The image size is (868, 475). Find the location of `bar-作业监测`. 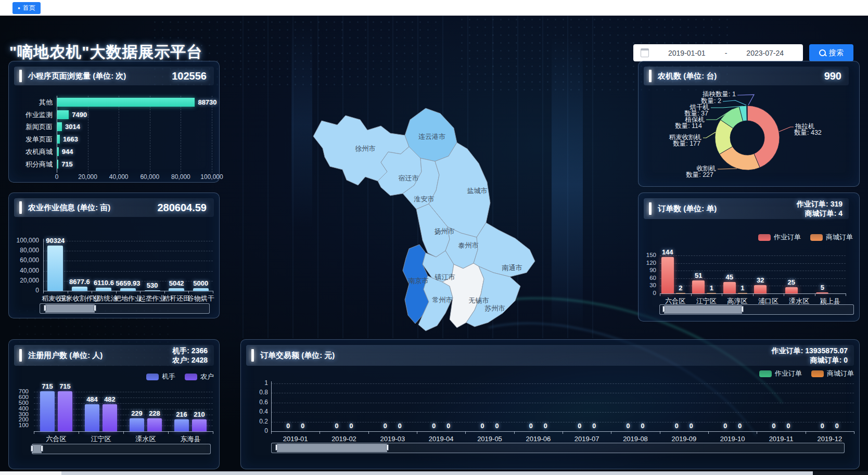

bar-作业监测 is located at coordinates (63, 114).